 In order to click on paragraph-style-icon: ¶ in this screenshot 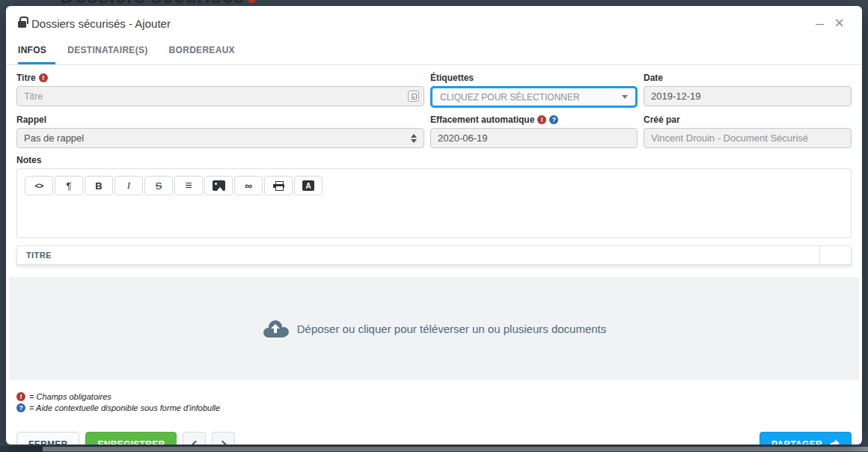, I will do `click(69, 186)`.